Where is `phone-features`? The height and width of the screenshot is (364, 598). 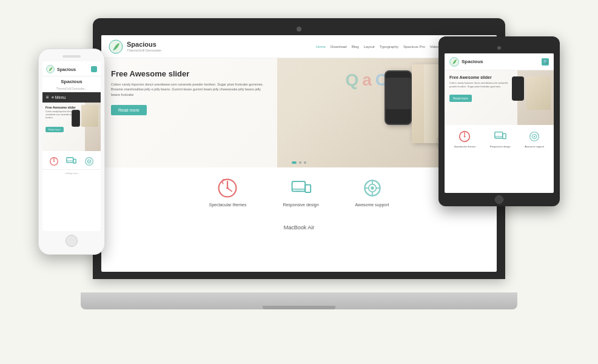
phone-features is located at coordinates (72, 160).